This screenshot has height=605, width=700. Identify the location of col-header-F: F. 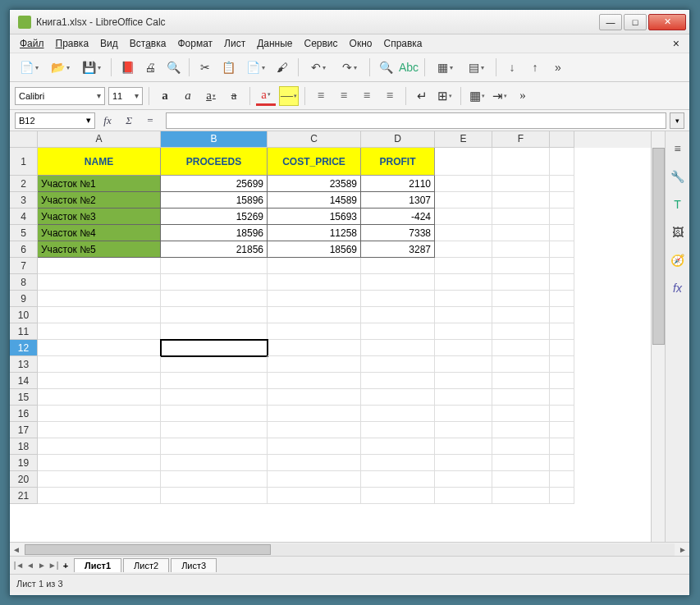
(521, 140).